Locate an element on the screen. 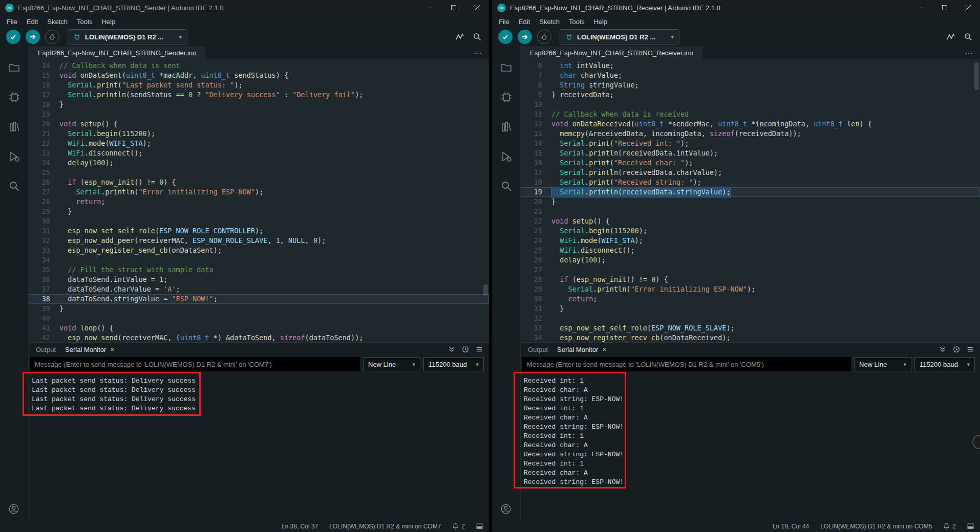 This screenshot has height=532, width=980. sketchbook-folder-icon is located at coordinates (14, 68).